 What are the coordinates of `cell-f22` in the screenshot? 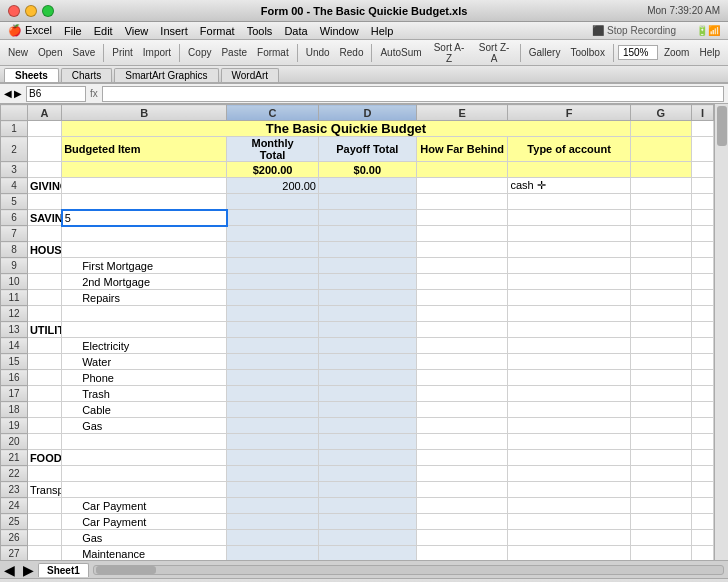 It's located at (569, 474).